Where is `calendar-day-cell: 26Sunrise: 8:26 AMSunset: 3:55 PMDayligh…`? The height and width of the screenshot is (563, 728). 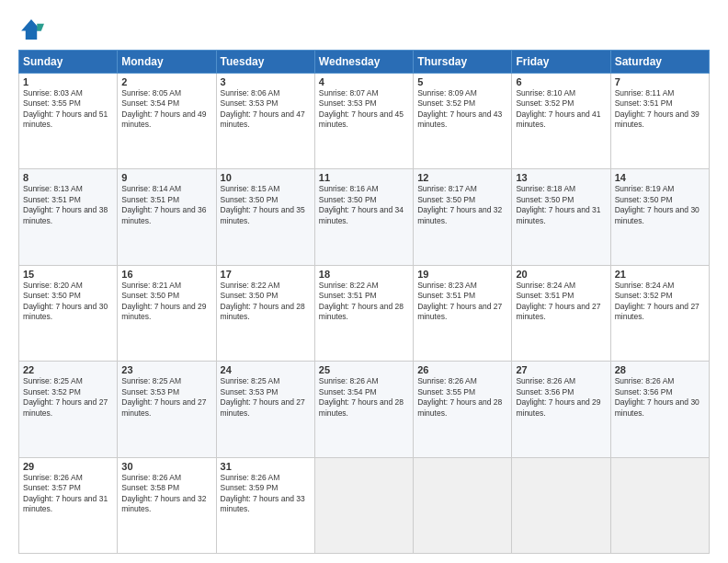 calendar-day-cell: 26Sunrise: 8:26 AMSunset: 3:55 PMDayligh… is located at coordinates (463, 409).